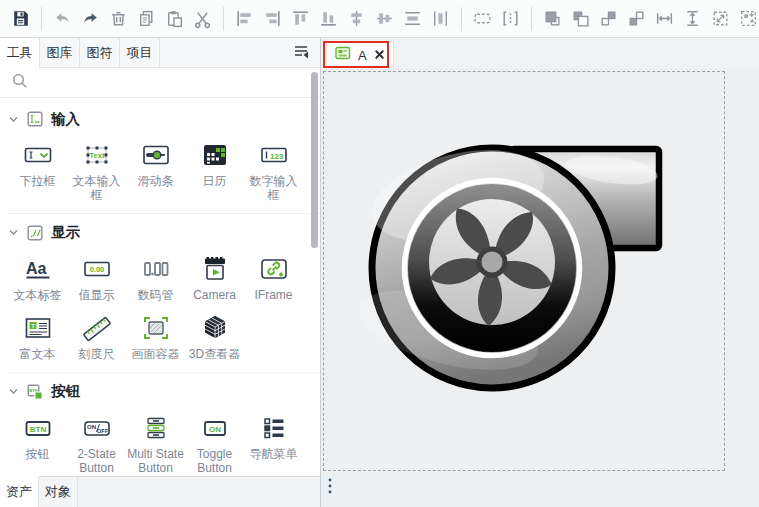 Image resolution: width=759 pixels, height=507 pixels. What do you see at coordinates (97, 462) in the screenshot?
I see `palette-item-label: 2-State Button` at bounding box center [97, 462].